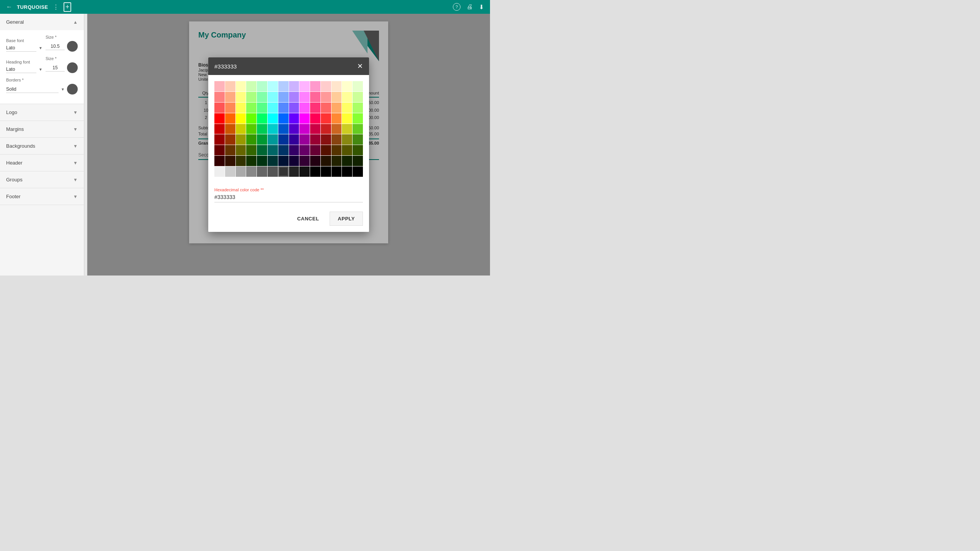 Image resolution: width=980 pixels, height=551 pixels. Describe the element at coordinates (42, 112) in the screenshot. I see `sidebar-section-logo-header: Logo ▼` at that location.